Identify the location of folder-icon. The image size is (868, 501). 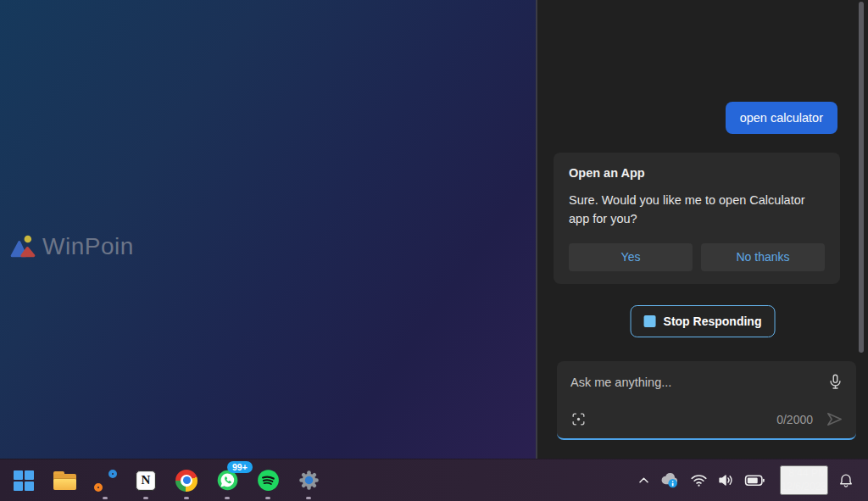
(64, 481).